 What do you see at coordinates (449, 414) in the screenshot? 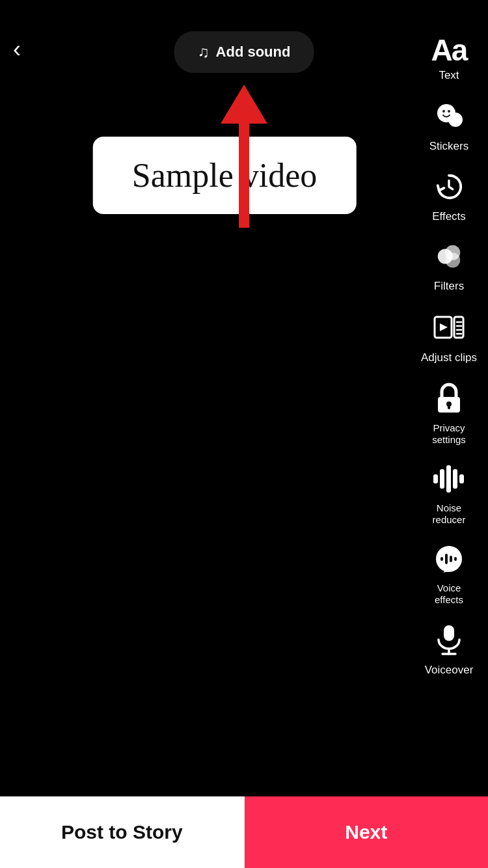
I see `sidebar-item-privacy-settings: Privacysettings` at bounding box center [449, 414].